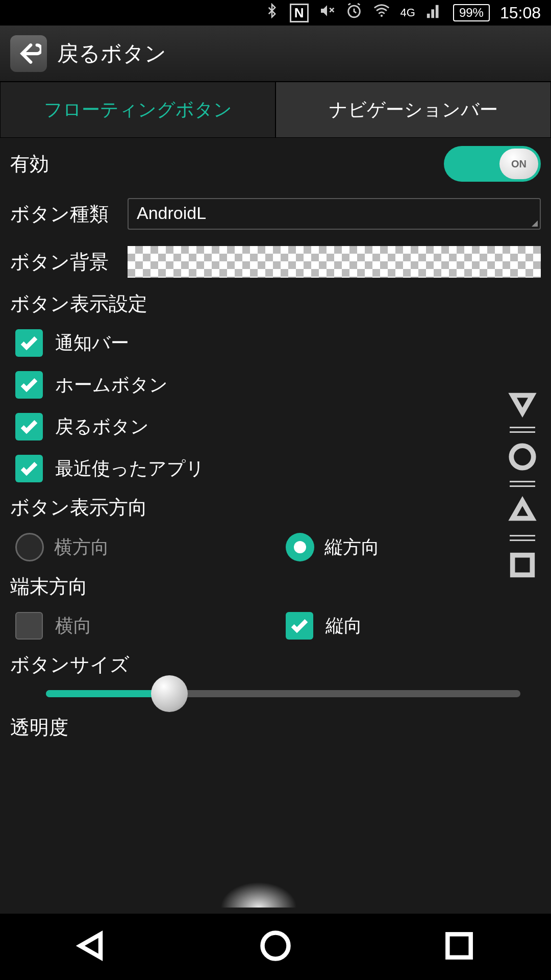 Image resolution: width=551 pixels, height=980 pixels. I want to click on row-button-type: ボタン種類 AndroidL, so click(276, 214).